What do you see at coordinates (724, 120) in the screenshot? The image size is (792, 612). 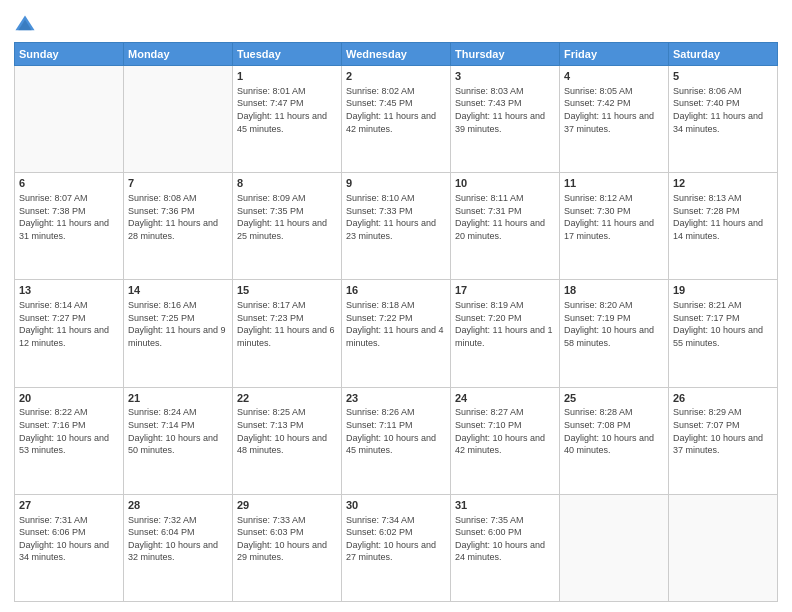 I see `calendar-cell: 5Sunrise: 8:06 AMSunset: 7:40 PMDaylight…` at bounding box center [724, 120].